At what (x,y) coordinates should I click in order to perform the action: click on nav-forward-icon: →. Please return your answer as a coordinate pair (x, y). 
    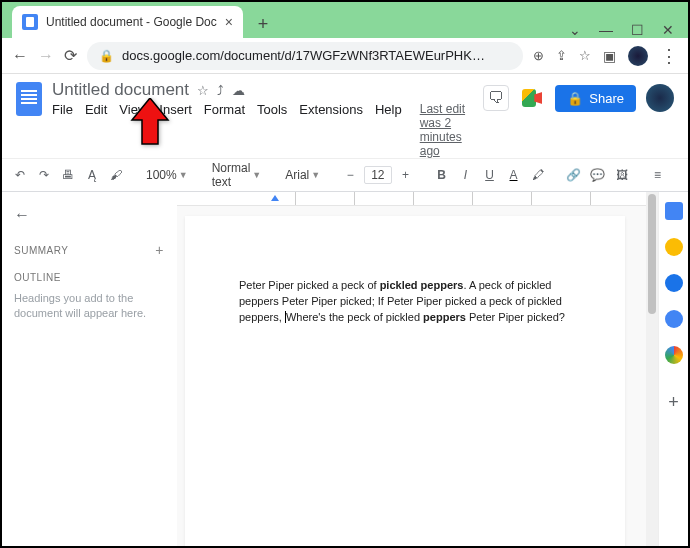
    Looking at the image, I should click on (46, 56).